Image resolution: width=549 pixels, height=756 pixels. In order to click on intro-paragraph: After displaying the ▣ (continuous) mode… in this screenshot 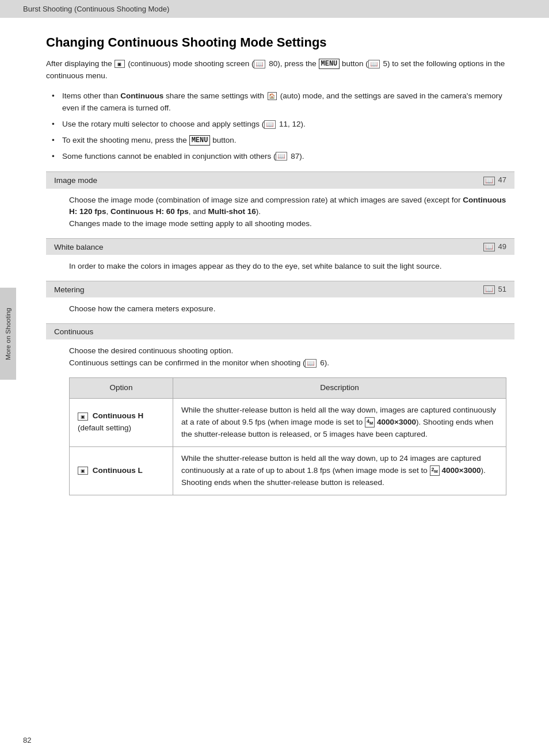, I will do `click(280, 70)`.